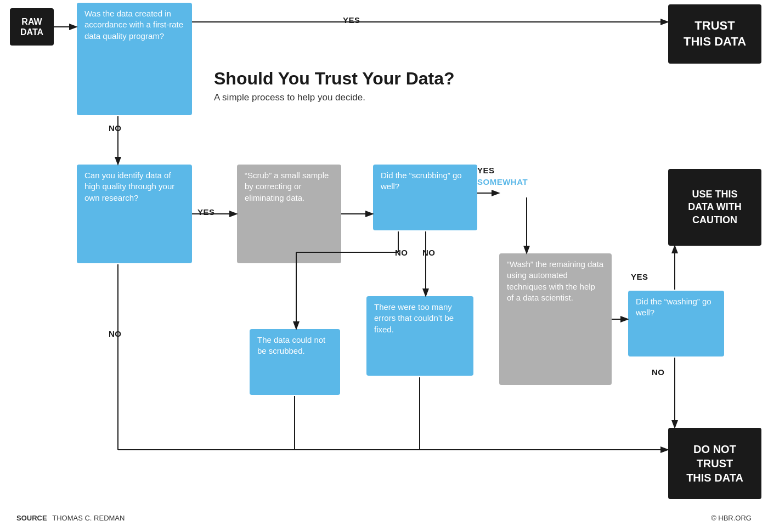 Image resolution: width=768 pixels, height=532 pixels. I want to click on caution-text: USE THISDATA WITHCAUTION, so click(715, 207).